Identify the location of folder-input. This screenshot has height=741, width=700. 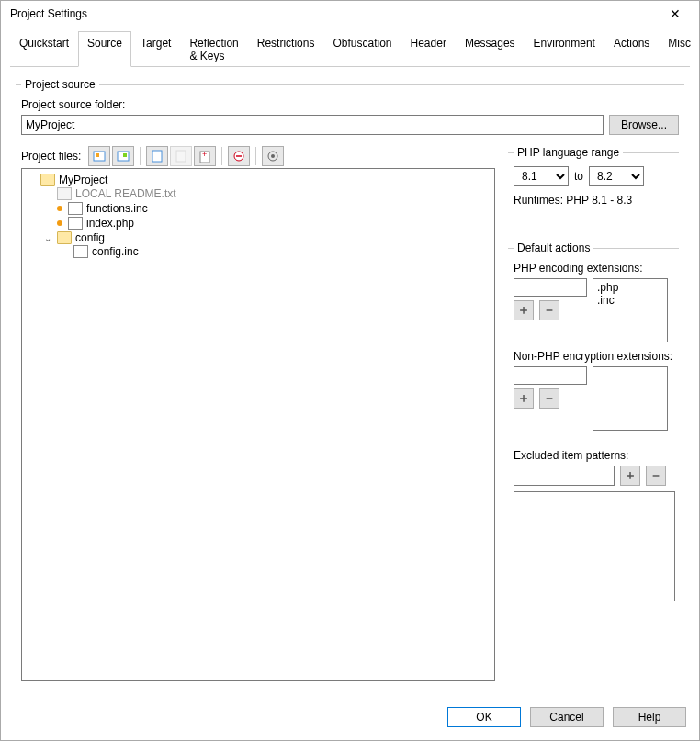
(312, 125).